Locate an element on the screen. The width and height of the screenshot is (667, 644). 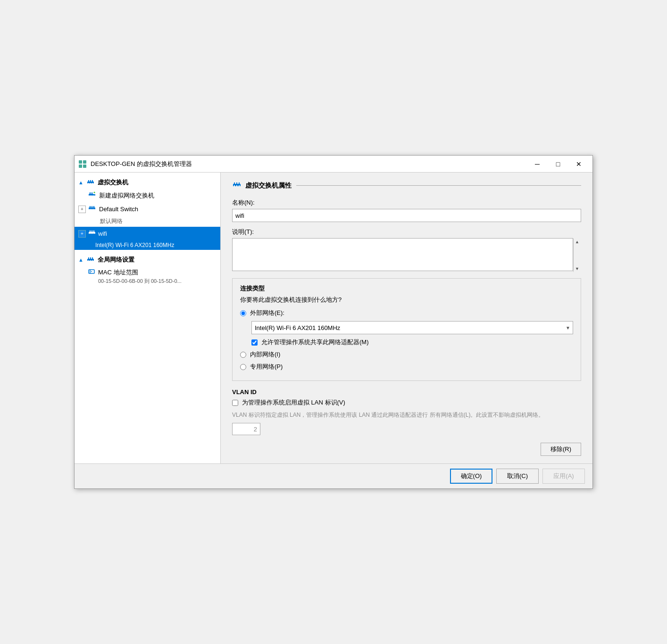
allow-share-label: 允许管理操作系统共享此网络适配器(M) is located at coordinates (315, 342).